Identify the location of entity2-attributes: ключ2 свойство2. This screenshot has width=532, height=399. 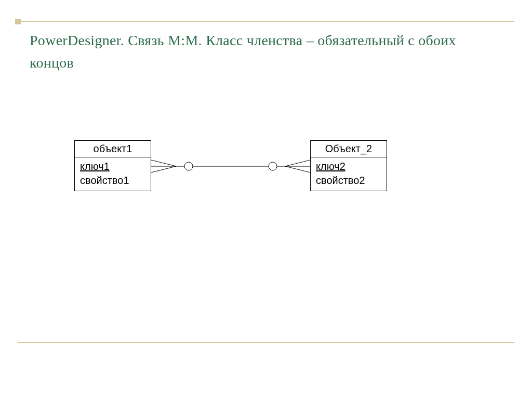
(349, 174).